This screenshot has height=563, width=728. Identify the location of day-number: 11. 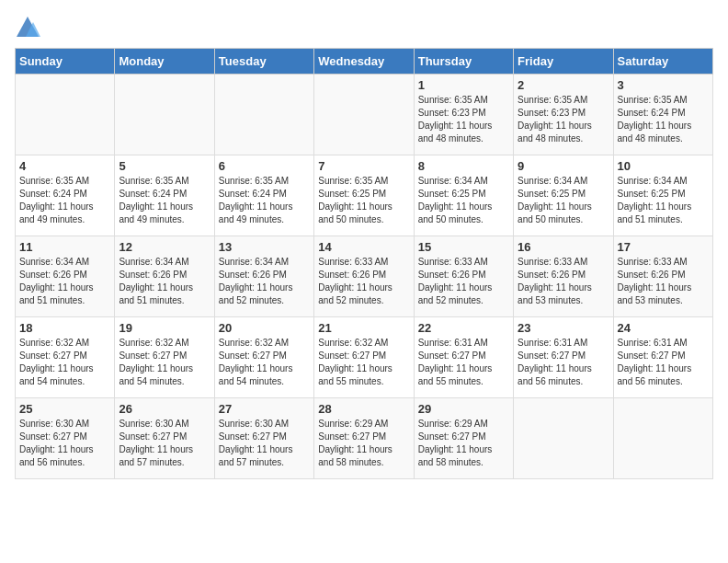
(64, 247).